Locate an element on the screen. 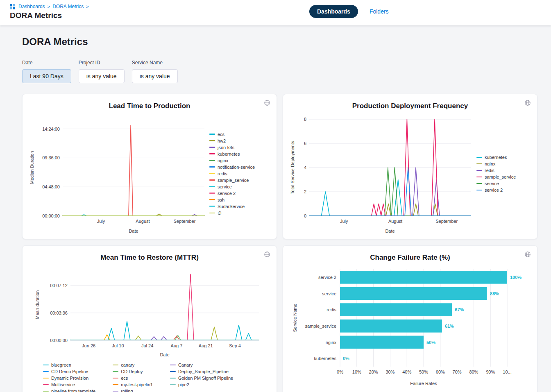  legend-label: sample_service is located at coordinates (500, 177).